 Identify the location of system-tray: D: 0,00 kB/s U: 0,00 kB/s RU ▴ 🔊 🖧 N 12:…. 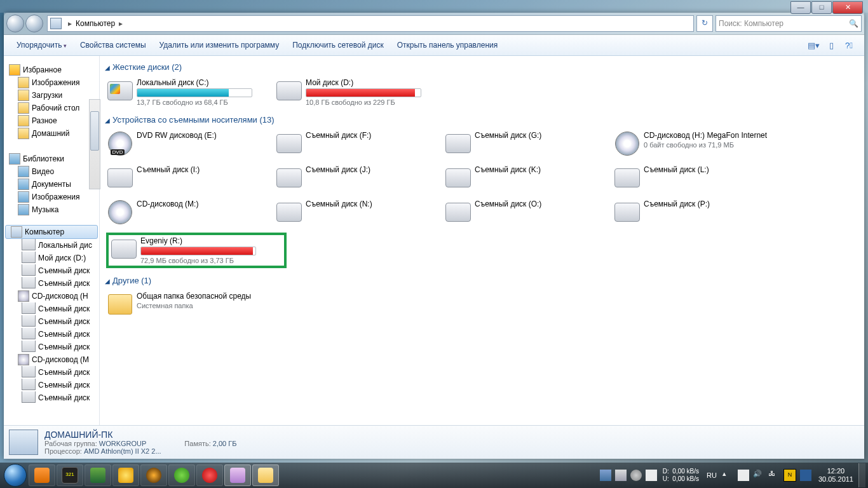
(732, 475).